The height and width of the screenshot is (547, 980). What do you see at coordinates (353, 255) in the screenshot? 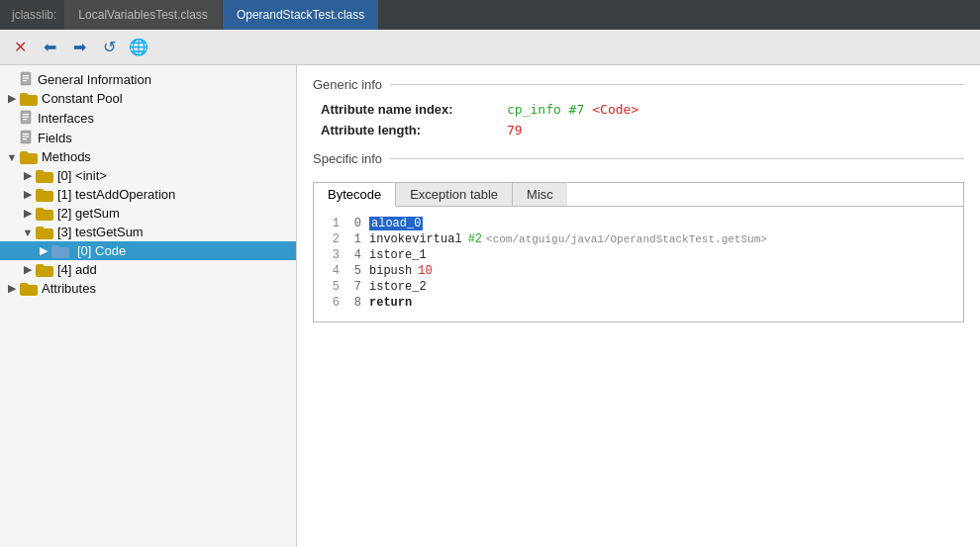
I see `bc-offset-4: 4` at bounding box center [353, 255].